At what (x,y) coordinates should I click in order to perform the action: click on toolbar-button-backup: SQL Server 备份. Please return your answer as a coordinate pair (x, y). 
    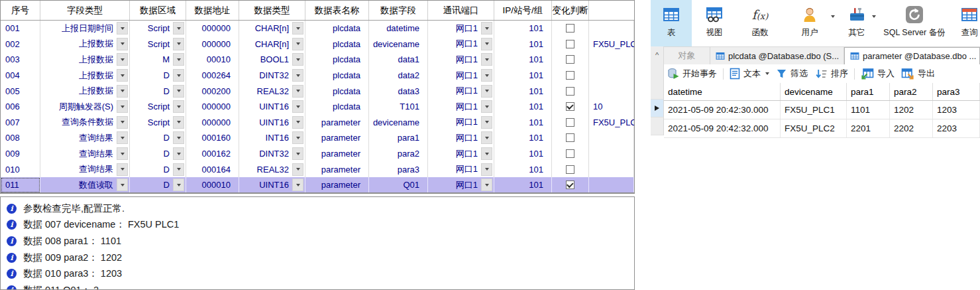
    Looking at the image, I should click on (914, 23).